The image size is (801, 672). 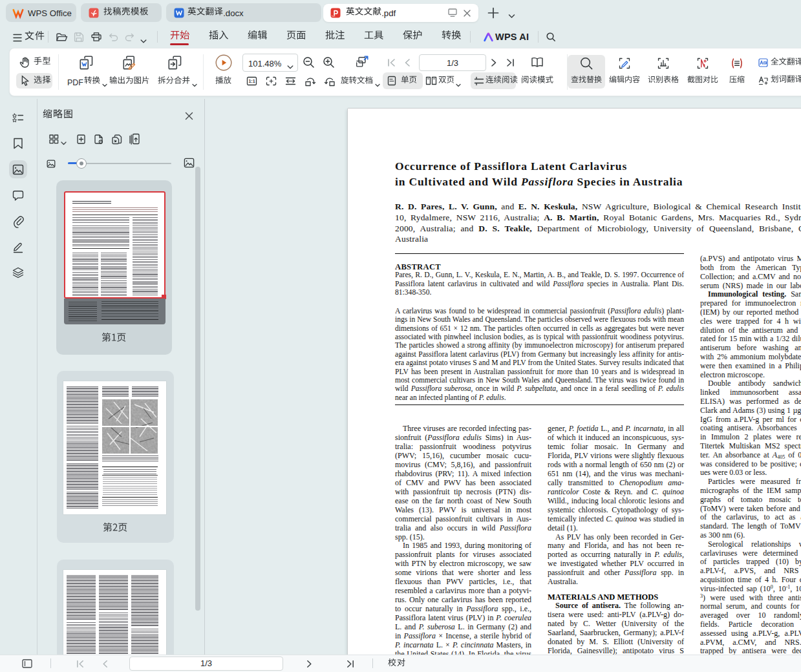 I want to click on svg-text: 1:1, so click(x=251, y=81).